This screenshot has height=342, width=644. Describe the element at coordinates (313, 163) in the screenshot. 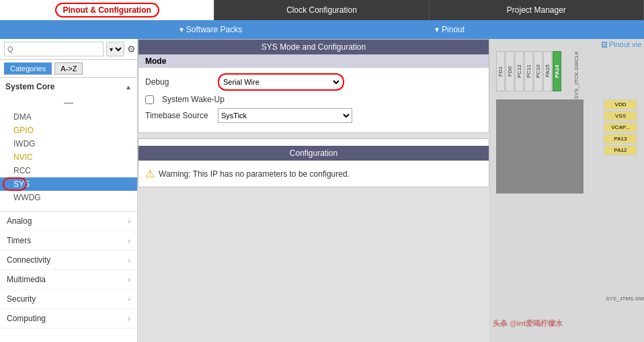

I see `config-panel: Configuration ⚠ Warning: This IP has no …` at that location.